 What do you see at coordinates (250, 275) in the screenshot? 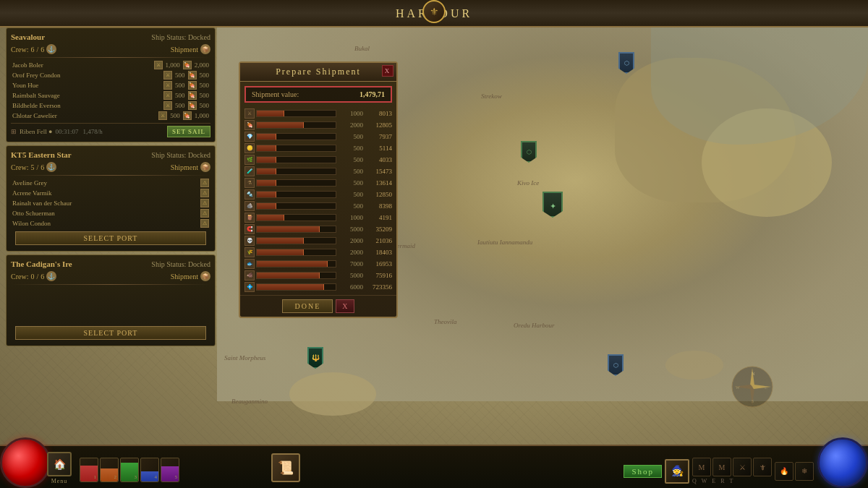
I see `item-icon-14: 🐗` at bounding box center [250, 275].